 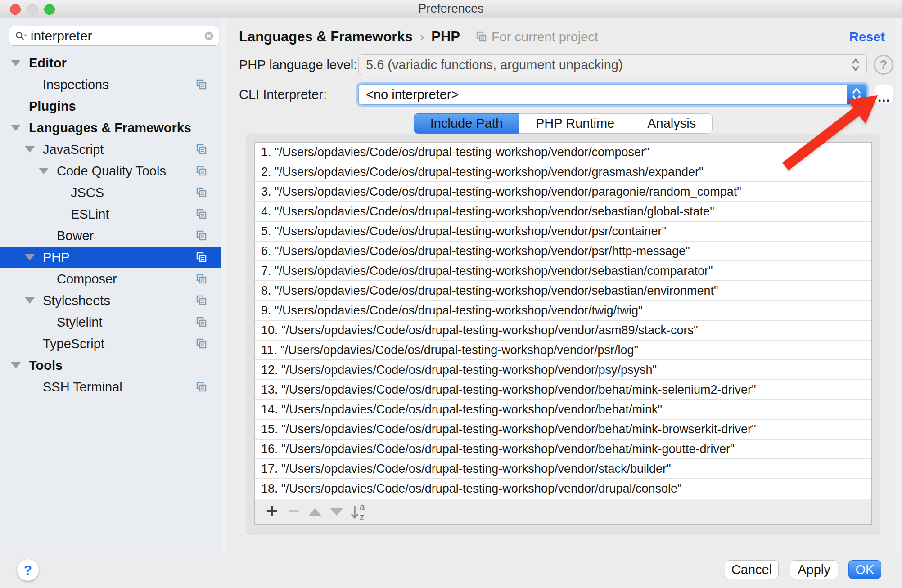 I want to click on main-scrollbar, so click(x=899, y=285).